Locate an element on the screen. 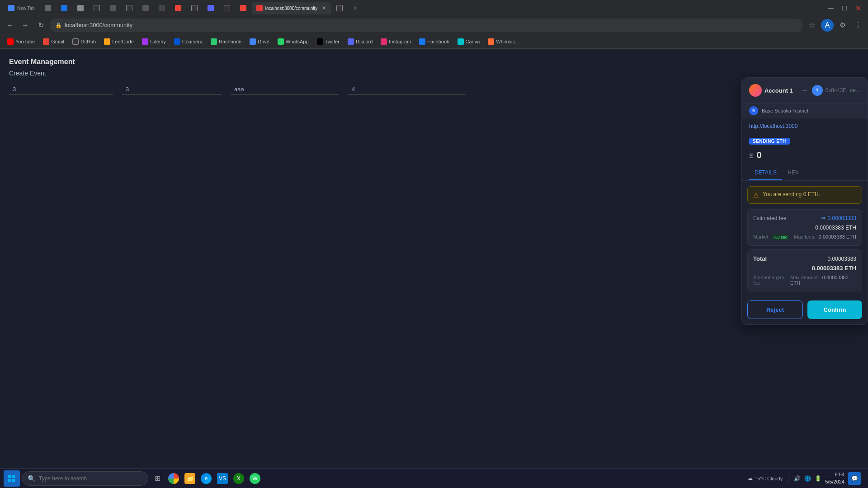 Image resolution: width=868 pixels, height=488 pixels. wallet-tabs: DETAILS HEX is located at coordinates (805, 174).